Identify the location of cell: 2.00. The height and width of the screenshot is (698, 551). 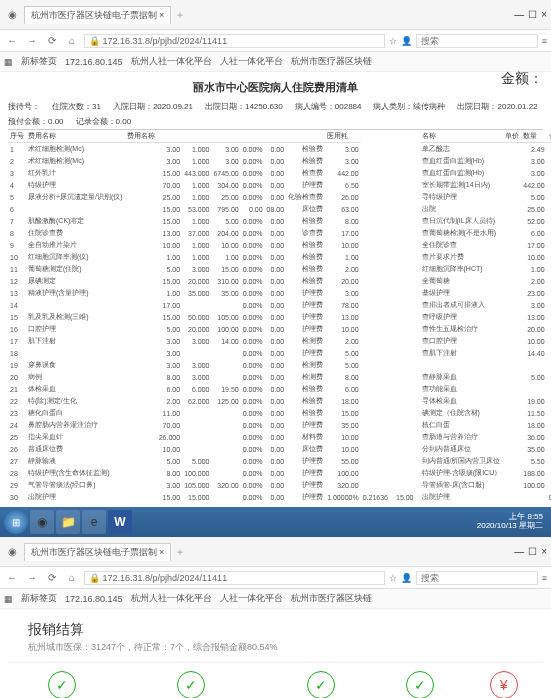
(343, 269).